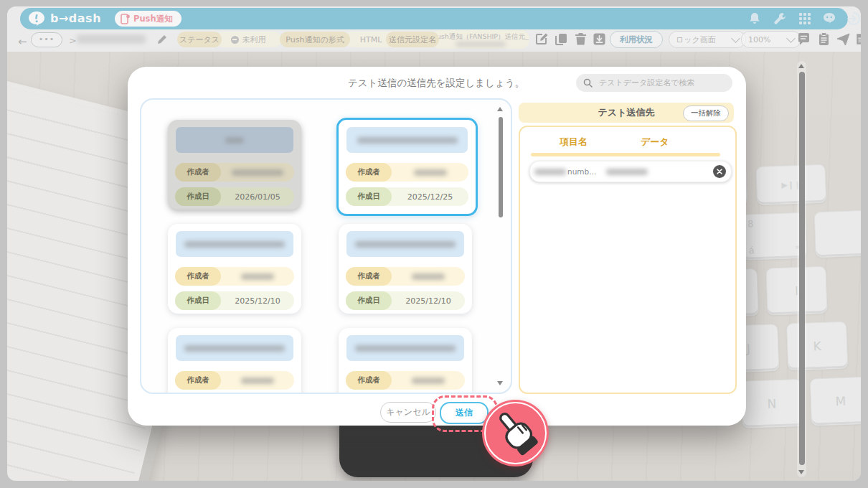 The image size is (868, 488). Describe the element at coordinates (574, 142) in the screenshot. I see `column-item-name: 項目名` at that location.